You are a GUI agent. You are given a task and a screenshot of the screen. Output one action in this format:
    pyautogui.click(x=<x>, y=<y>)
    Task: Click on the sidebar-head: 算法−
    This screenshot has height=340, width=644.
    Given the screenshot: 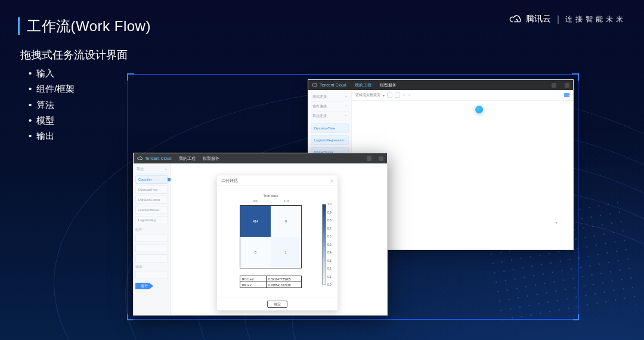 What is the action you would take?
    pyautogui.click(x=151, y=169)
    